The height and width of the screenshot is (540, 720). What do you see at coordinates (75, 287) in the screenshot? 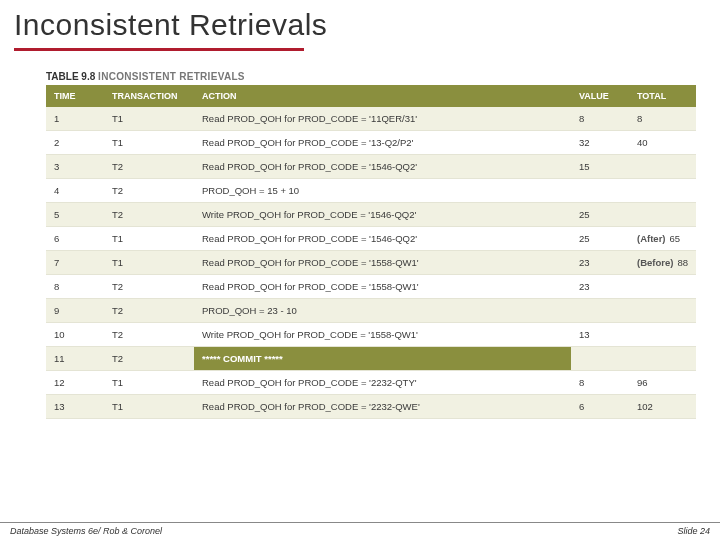
I see `cell-time: 8` at bounding box center [75, 287].